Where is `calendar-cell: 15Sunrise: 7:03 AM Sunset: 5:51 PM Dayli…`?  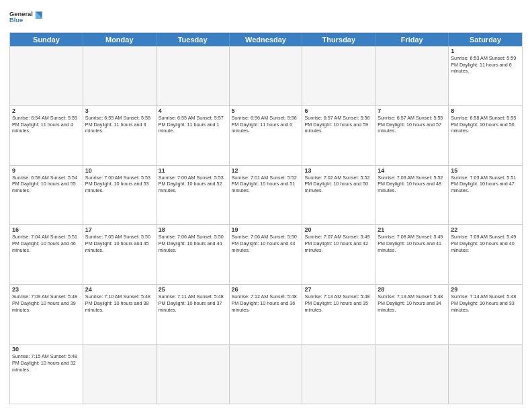 calendar-cell: 15Sunrise: 7:03 AM Sunset: 5:51 PM Dayli… is located at coordinates (485, 195).